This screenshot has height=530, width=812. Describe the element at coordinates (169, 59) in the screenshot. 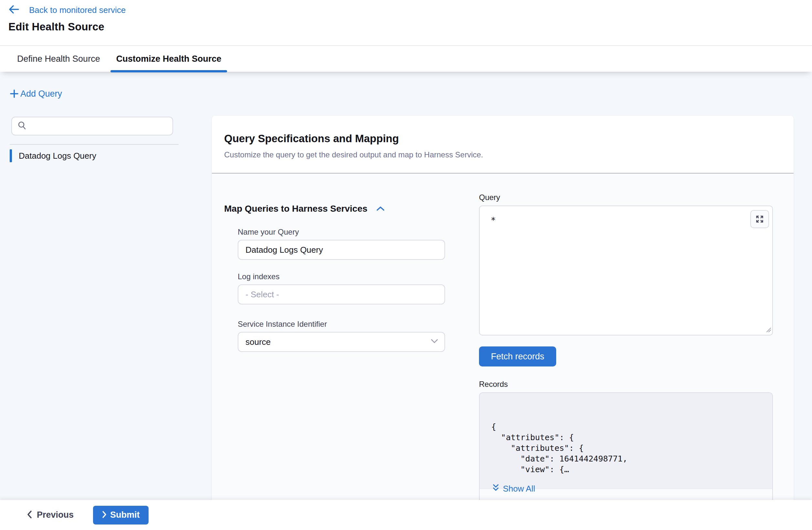

I see `tab-customize-health-source: Customize Health Source` at that location.